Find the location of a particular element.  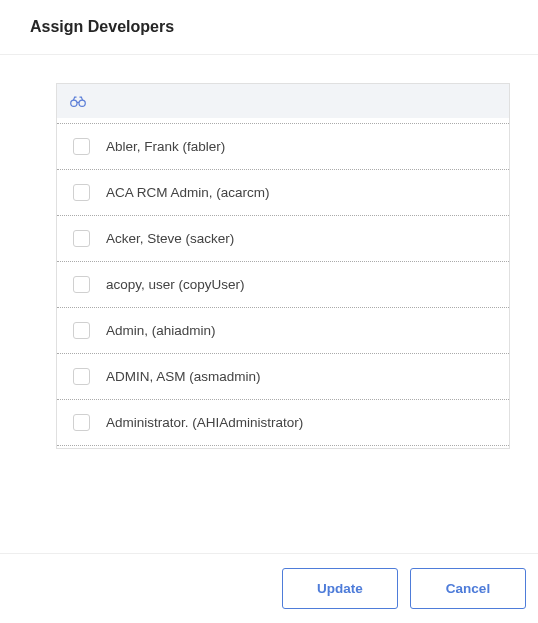

list-item: acopy, user (copyUser) is located at coordinates (283, 285).